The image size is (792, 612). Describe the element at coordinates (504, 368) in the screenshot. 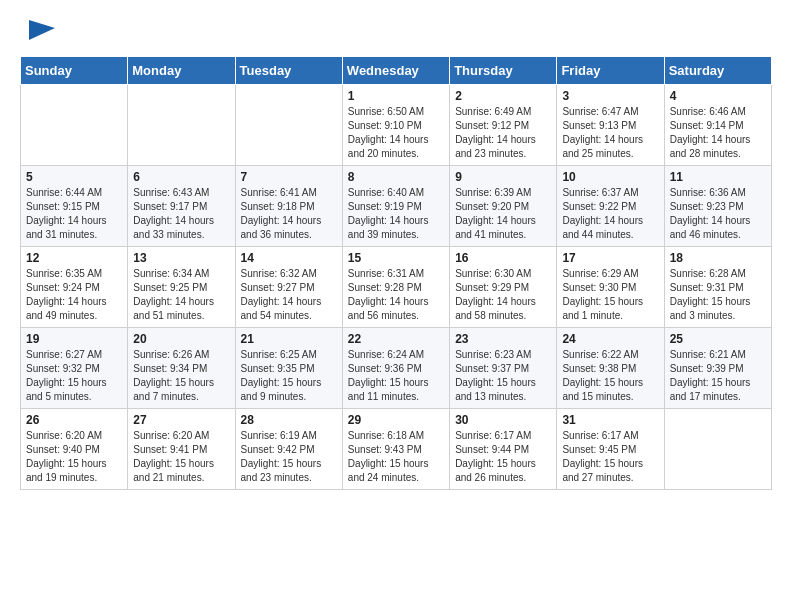

I see `calendar-cell: 23Sunrise: 6:23 AM Sunset: 9:37 PM Dayli…` at that location.